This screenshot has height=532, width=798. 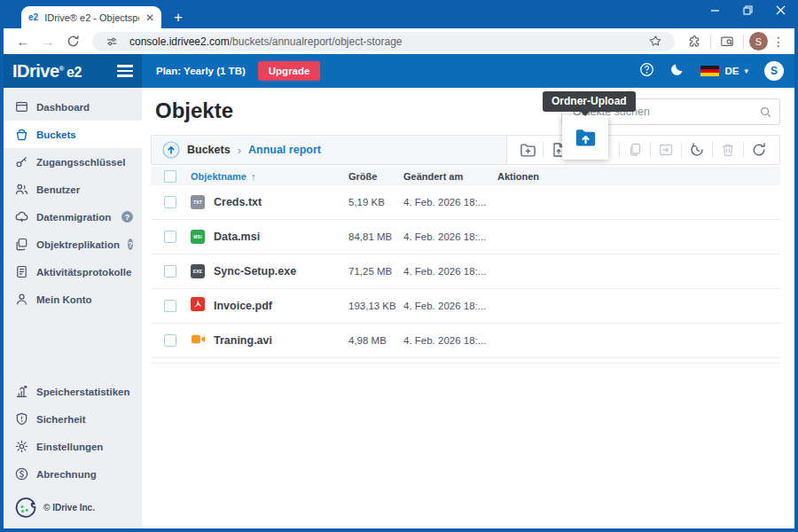 What do you see at coordinates (23, 41) in the screenshot?
I see `back-icon: ←` at bounding box center [23, 41].